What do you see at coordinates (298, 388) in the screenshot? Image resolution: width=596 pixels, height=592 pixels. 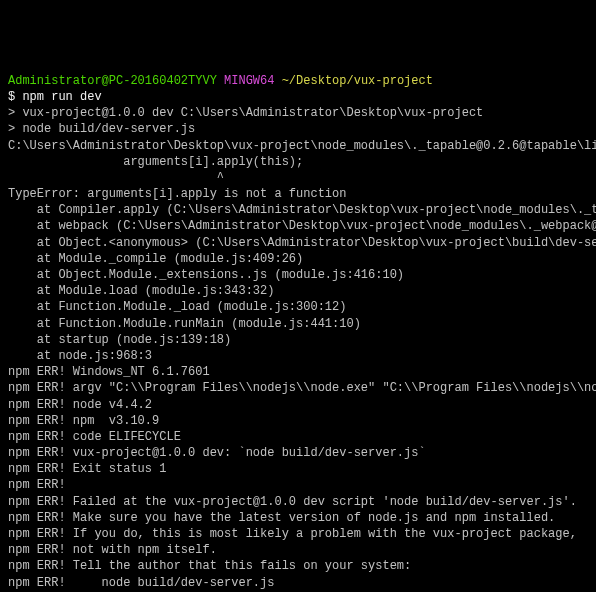 I see `output-line: npm ERR! argv "C:\\Program Files\\nodejs…` at bounding box center [298, 388].